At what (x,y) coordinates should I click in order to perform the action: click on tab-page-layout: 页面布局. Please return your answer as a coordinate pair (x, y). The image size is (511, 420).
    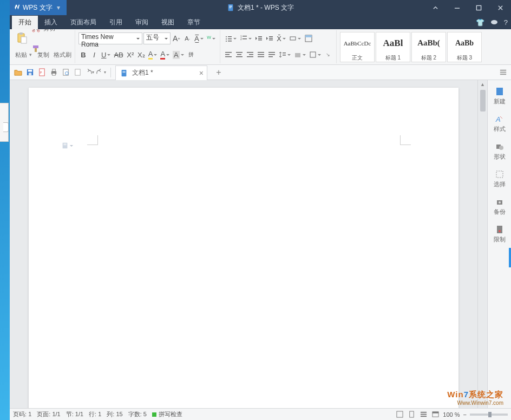
    Looking at the image, I should click on (83, 23).